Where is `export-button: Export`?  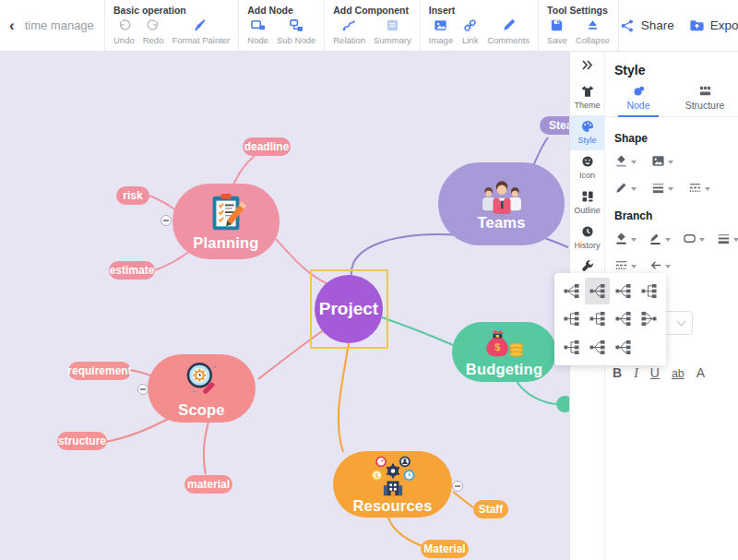 export-button: Export is located at coordinates (713, 26).